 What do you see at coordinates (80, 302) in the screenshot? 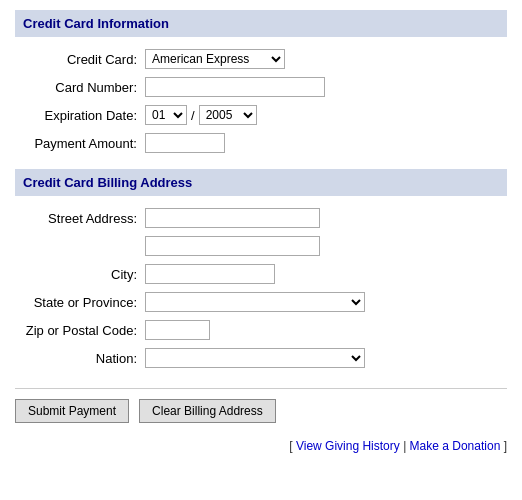
I see `state-label: State or Province:` at bounding box center [80, 302].